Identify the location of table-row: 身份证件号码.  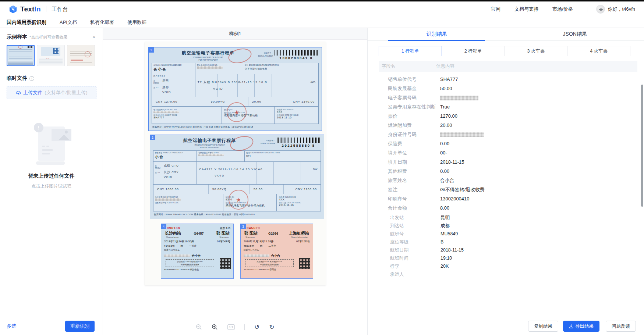
(513, 135).